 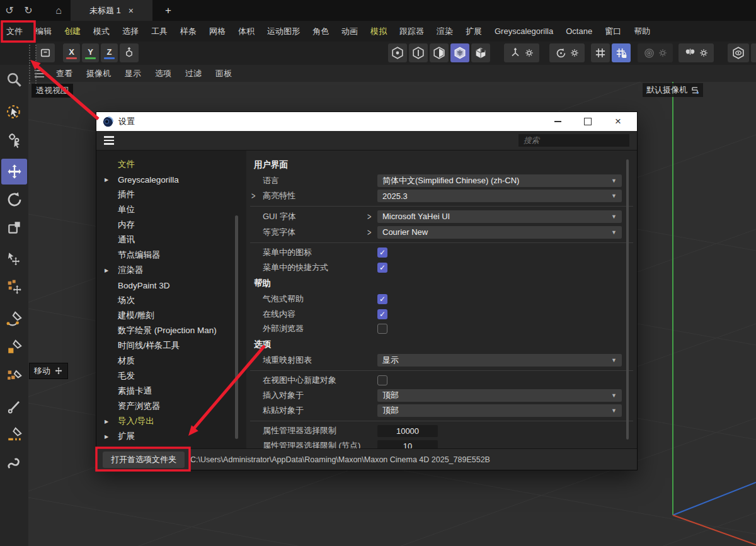 What do you see at coordinates (171, 316) in the screenshot?
I see `tree-item-modeling-sculpting: 建模/雕刻` at bounding box center [171, 316].